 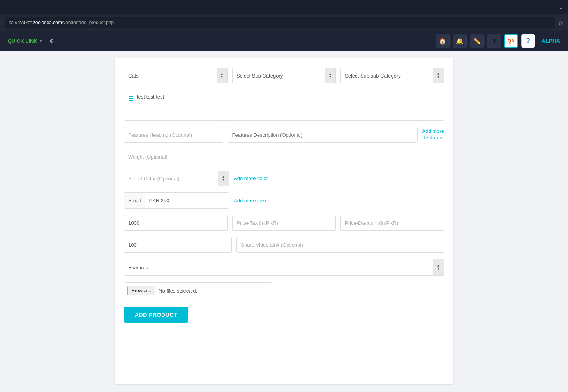 I want to click on file-upload-row: Browse... No files selected., so click(x=284, y=291).